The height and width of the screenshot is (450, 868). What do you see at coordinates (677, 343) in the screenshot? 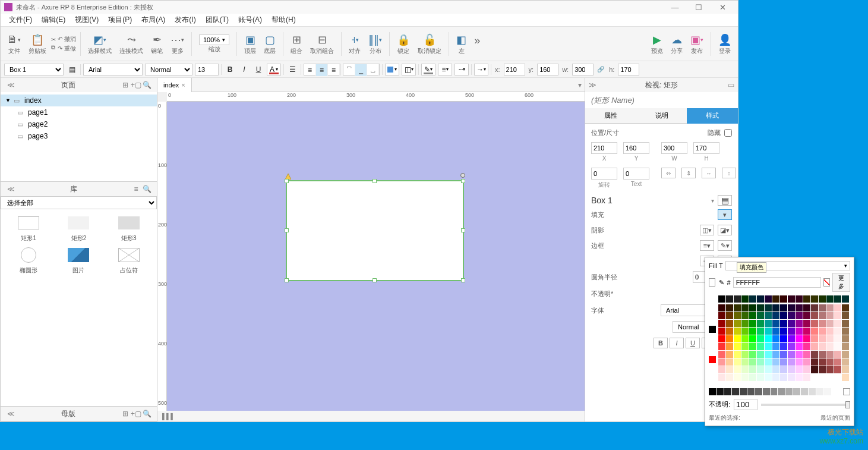
I see `insp-italic-btn: I` at bounding box center [677, 343].